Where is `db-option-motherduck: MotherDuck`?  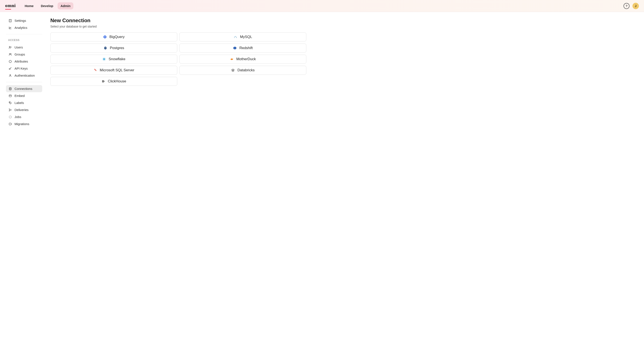 db-option-motherduck: MotherDuck is located at coordinates (243, 59).